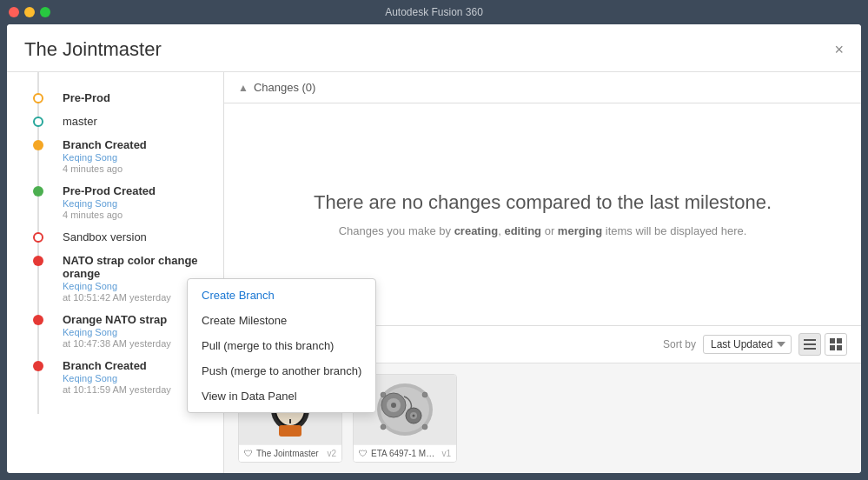 This screenshot has height=480, width=868. I want to click on dot-container-sb, so click(38, 237).